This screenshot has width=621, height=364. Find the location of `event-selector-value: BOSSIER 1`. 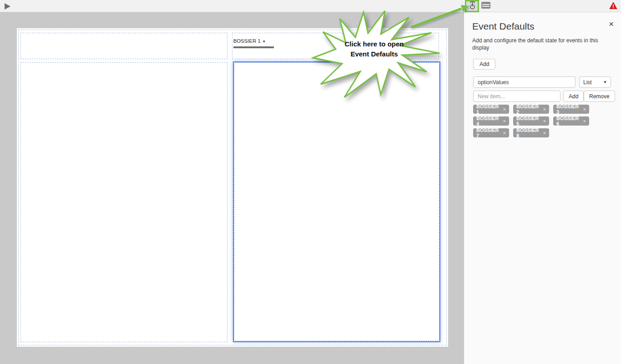

event-selector-value: BOSSIER 1 is located at coordinates (247, 41).